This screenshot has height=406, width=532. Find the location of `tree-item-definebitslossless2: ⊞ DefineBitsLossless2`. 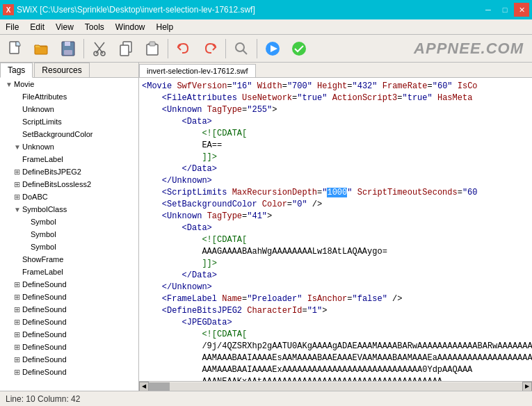

tree-item-definebitslossless2: ⊞ DefineBitsLossless2 is located at coordinates (70, 184).